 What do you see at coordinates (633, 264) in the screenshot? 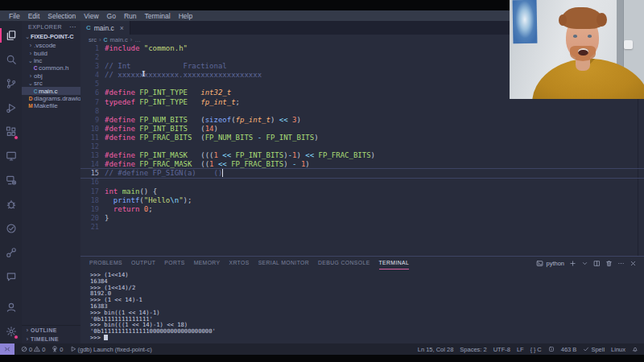
I see `terminal-action-close-icon` at bounding box center [633, 264].